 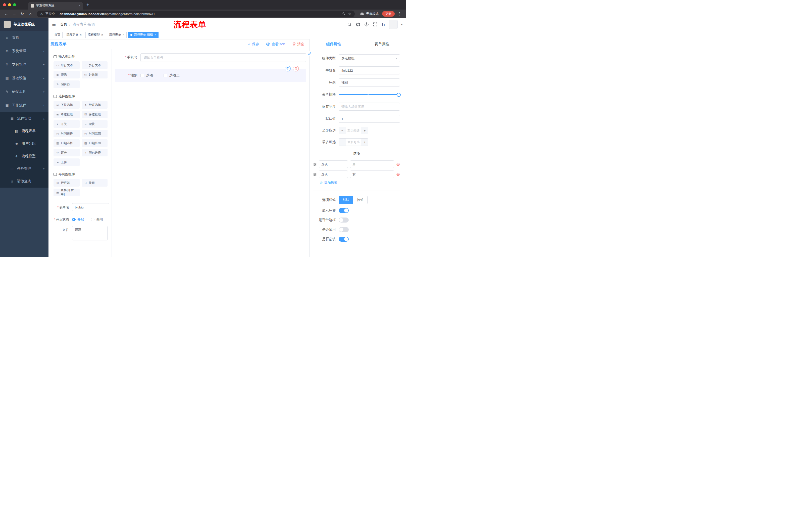 What do you see at coordinates (210, 57) in the screenshot?
I see `phone-field: *手机号` at bounding box center [210, 57].